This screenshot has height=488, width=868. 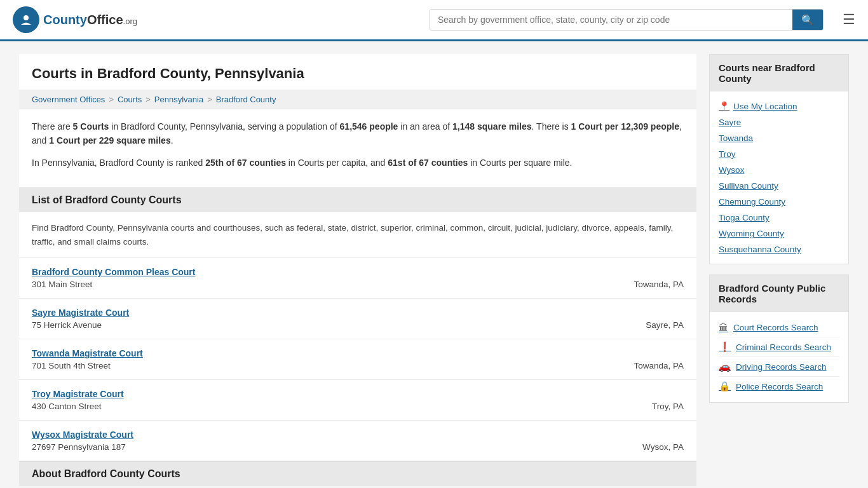 What do you see at coordinates (69, 99) in the screenshot?
I see `breadcrumb-gov-offices: Government Offices` at bounding box center [69, 99].